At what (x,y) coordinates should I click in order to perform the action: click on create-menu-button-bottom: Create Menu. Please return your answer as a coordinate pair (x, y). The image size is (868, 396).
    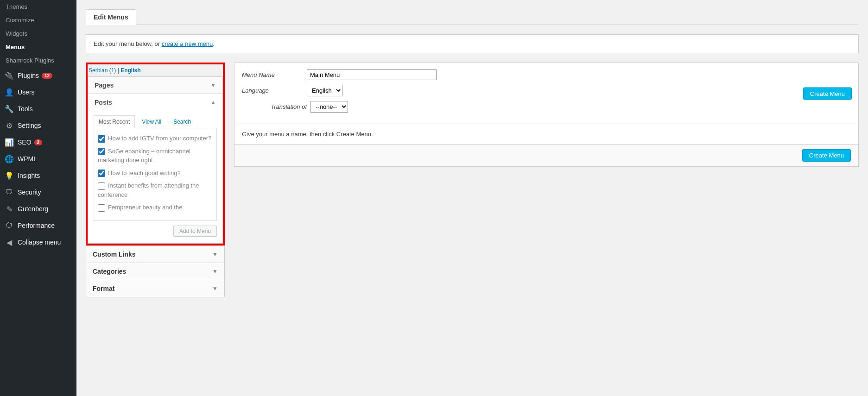
    Looking at the image, I should click on (827, 156).